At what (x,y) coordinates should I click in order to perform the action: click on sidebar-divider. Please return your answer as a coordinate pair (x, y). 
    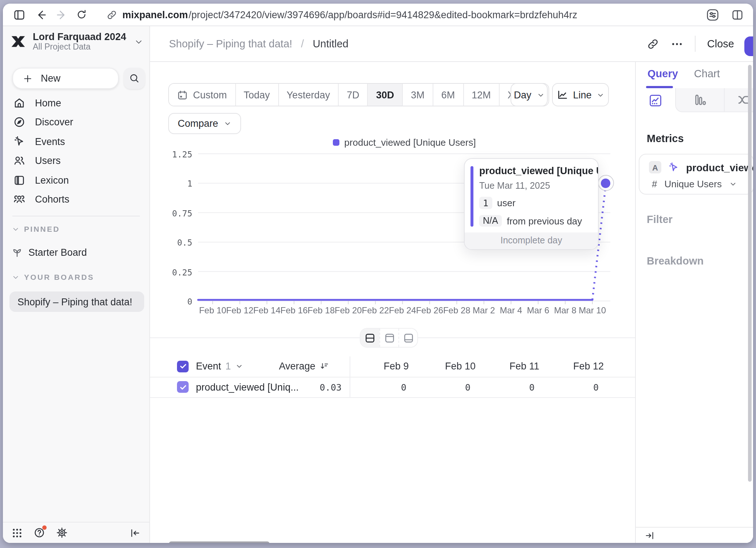
    Looking at the image, I should click on (76, 216).